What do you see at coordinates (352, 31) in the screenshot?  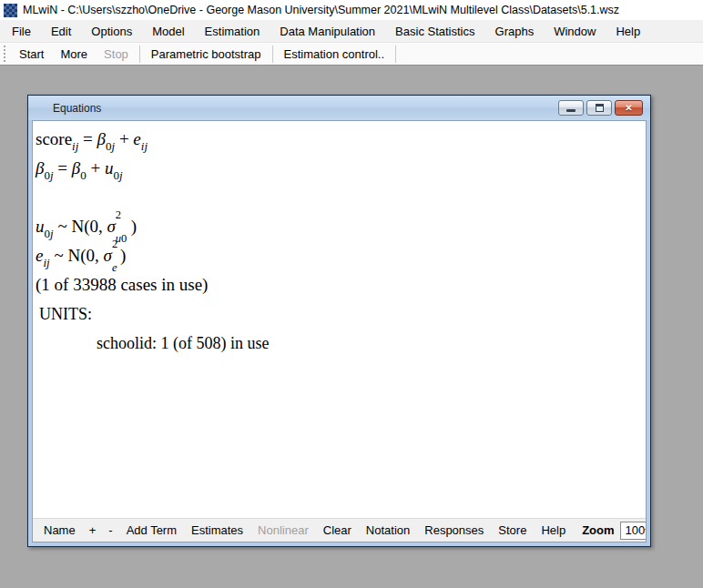 I see `menubar: File Edit Options Model Estimation Data …` at bounding box center [352, 31].